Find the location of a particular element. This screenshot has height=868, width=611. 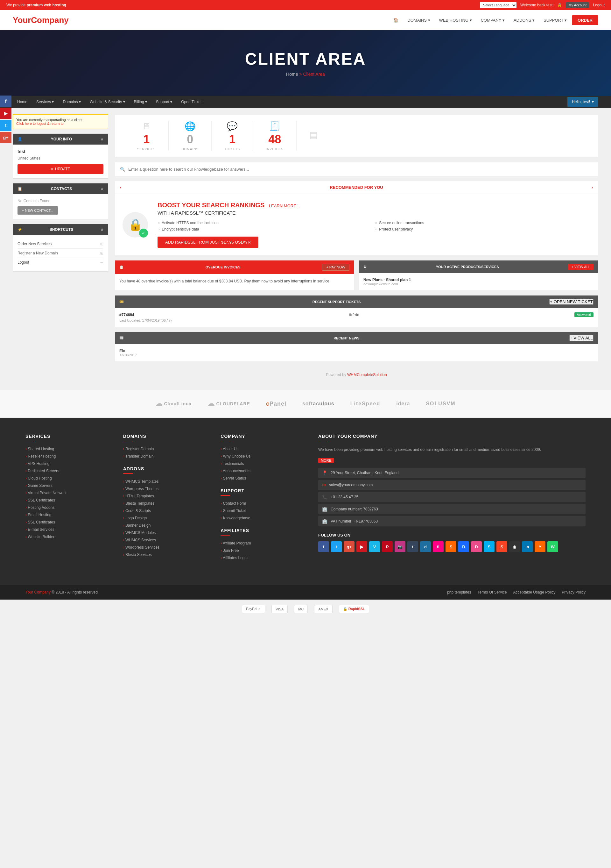

stats-bar: 🖥 1 SERVICES 🌐 0 DOMAINS 💬 1 TICKETS 🧾 4… is located at coordinates (356, 136).